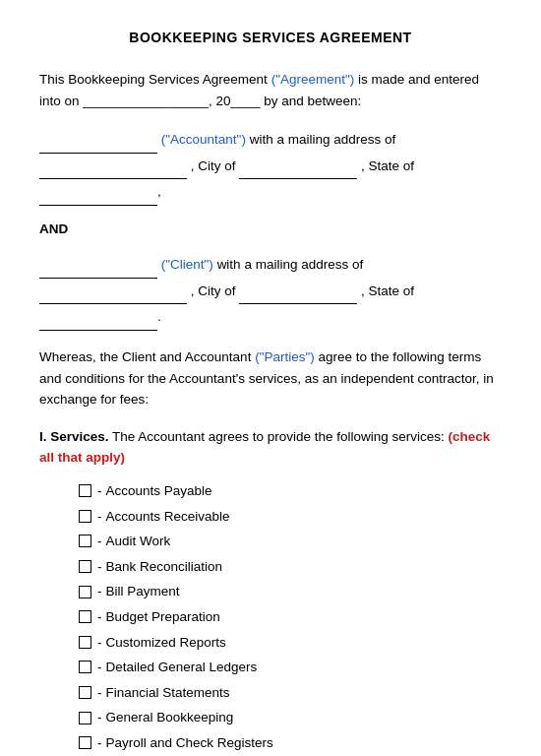 This screenshot has width=541, height=756. Describe the element at coordinates (159, 491) in the screenshot. I see `service-label: Accounts Payable` at that location.